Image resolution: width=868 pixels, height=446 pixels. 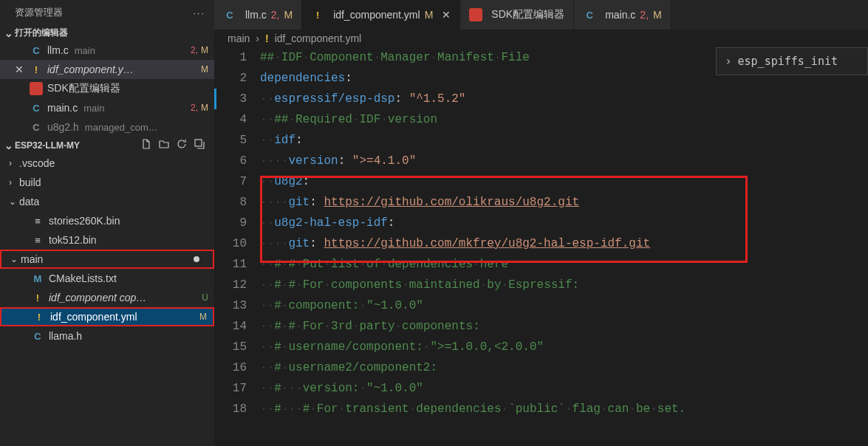 I want to click on code-line: ··#·#·For·3rd·party·components:, so click(x=564, y=326).